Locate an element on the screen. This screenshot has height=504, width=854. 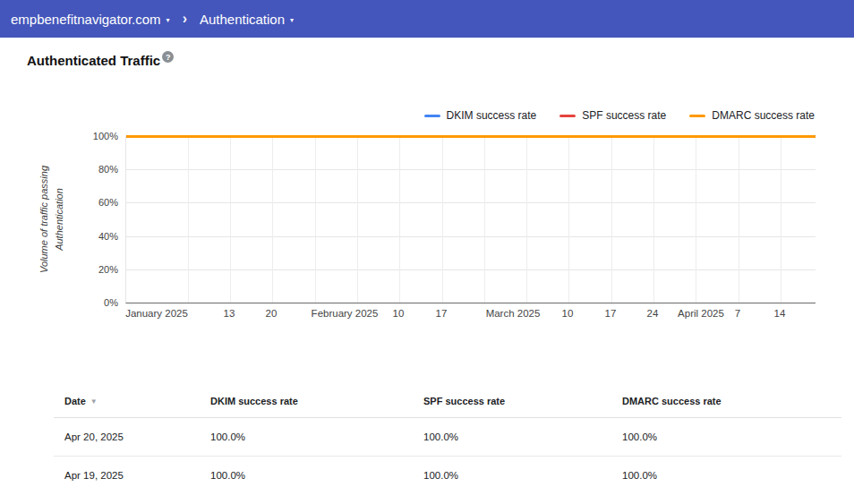
y-axis-tick-label: 100% is located at coordinates (106, 136).